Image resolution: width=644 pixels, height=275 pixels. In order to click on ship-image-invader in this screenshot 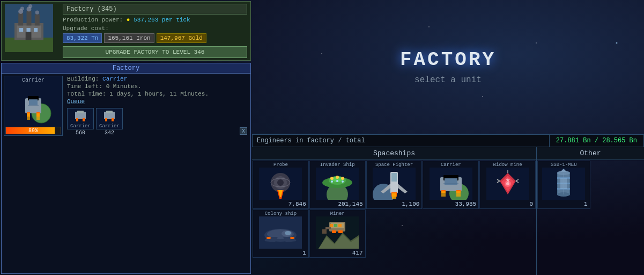, I will do `click(337, 184)`.